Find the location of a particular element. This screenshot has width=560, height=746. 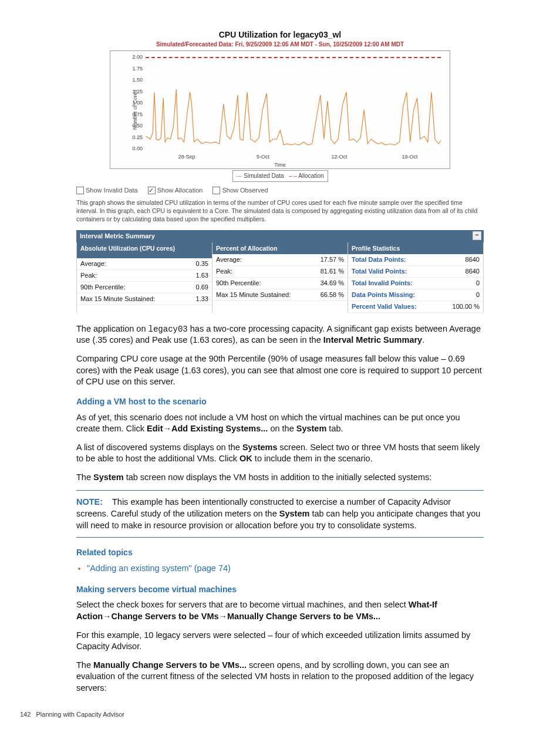

chart-caption: This graph shows the simulated CPU utili… is located at coordinates (280, 211).